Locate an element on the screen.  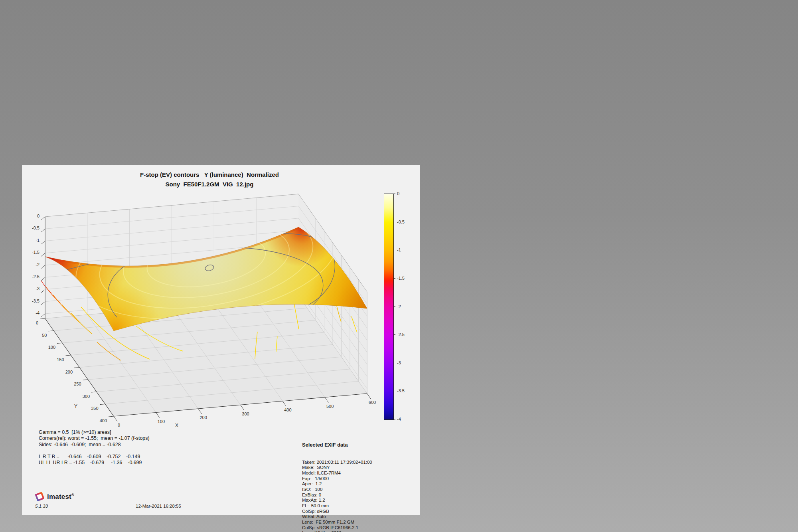
x-tick-label: 300 is located at coordinates (245, 414).